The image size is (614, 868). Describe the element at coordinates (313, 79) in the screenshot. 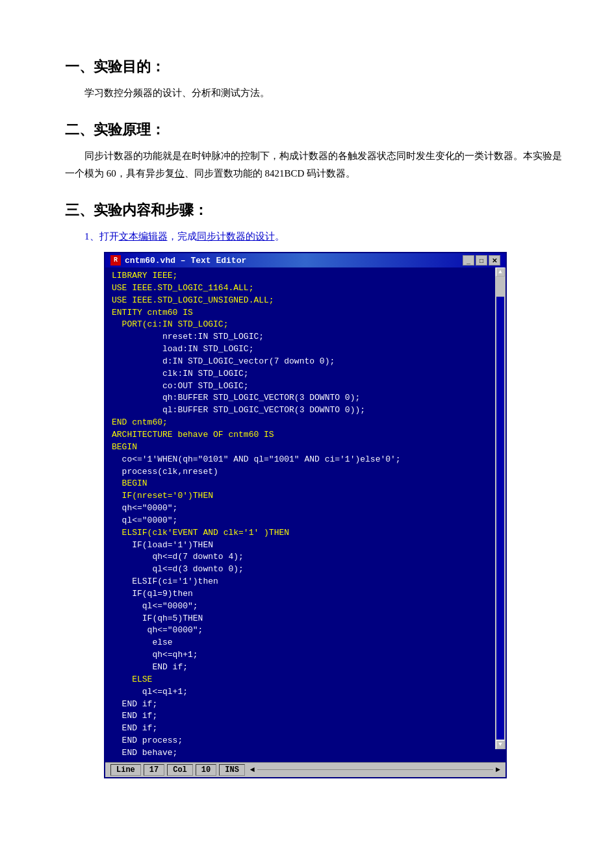

I see `section1: 一、实验目的： 学习数控分频器的设计、分析和测试方法。` at that location.